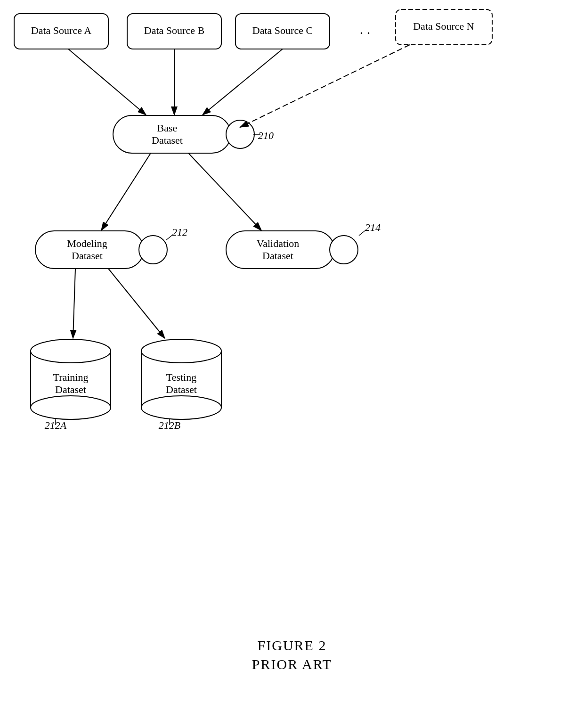 This screenshot has height=728, width=584. Describe the element at coordinates (174, 30) in the screenshot. I see `data-source-b-label: Data Source B` at that location.